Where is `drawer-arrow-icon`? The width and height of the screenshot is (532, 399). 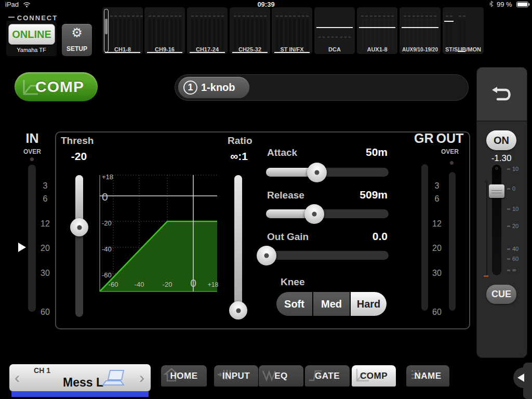
drawer-arrow-icon is located at coordinates (521, 378).